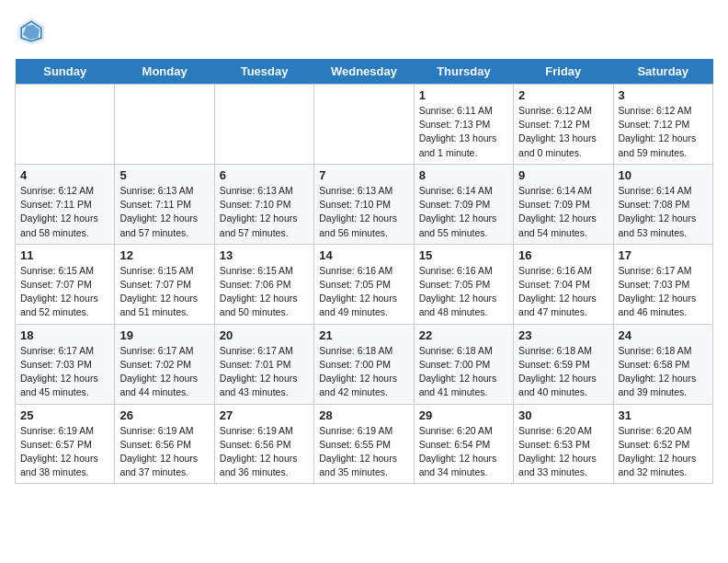  I want to click on weekday-header-tuesday: Tuesday, so click(264, 72).